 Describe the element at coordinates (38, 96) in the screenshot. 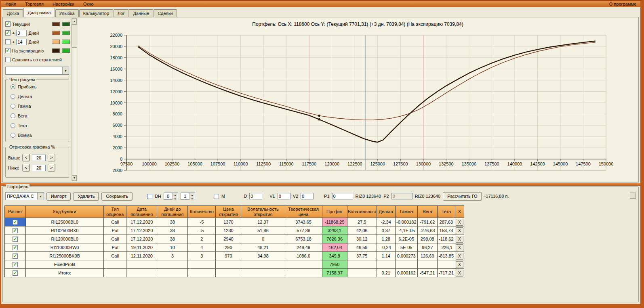

I see `draw-option: Дельта` at that location.